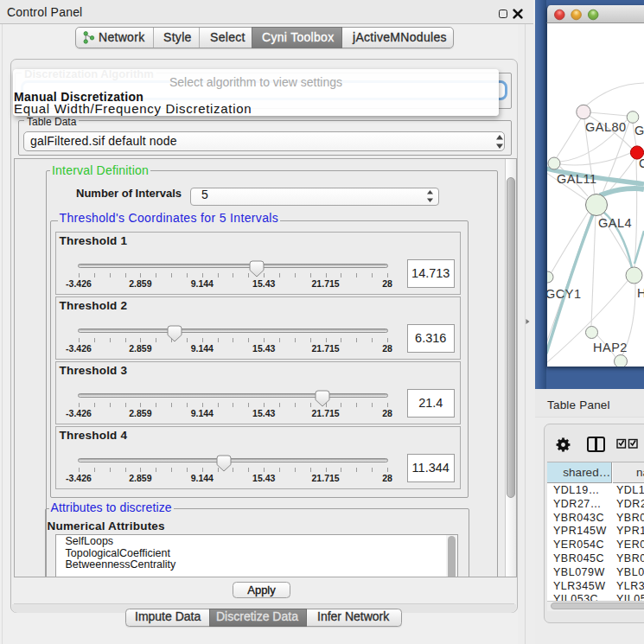 This screenshot has height=644, width=644. Describe the element at coordinates (564, 294) in the screenshot. I see `svg-text: GCY1` at that location.